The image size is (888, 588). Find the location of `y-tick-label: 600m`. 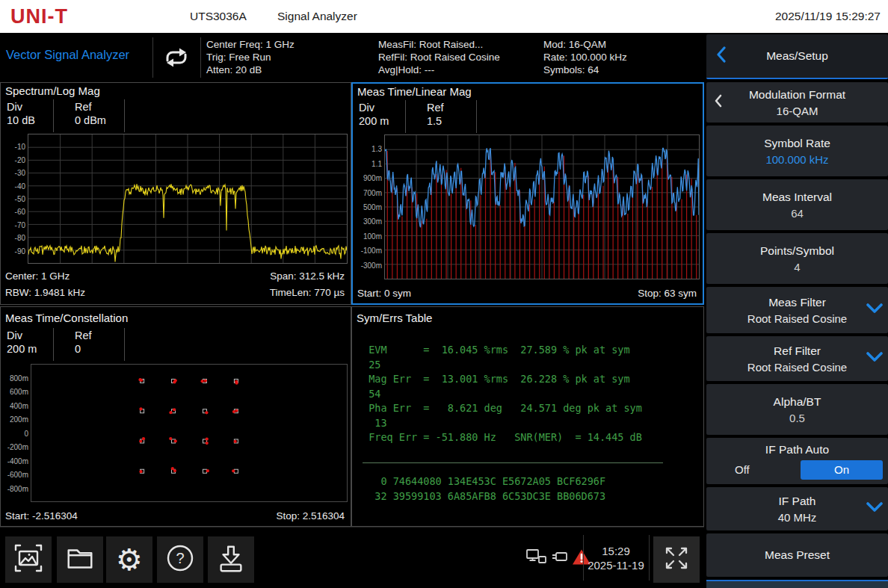

y-tick-label: 600m is located at coordinates (19, 392).